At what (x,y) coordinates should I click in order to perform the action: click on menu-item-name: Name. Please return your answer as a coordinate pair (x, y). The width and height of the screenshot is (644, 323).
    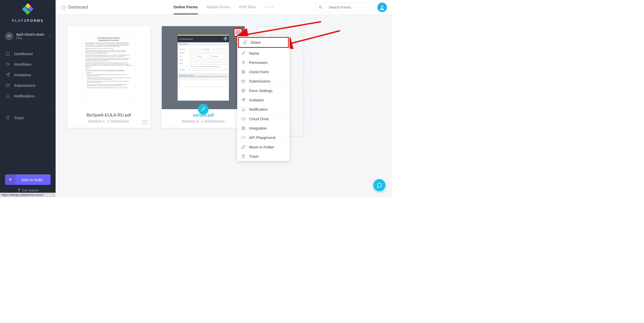
    Looking at the image, I should click on (263, 53).